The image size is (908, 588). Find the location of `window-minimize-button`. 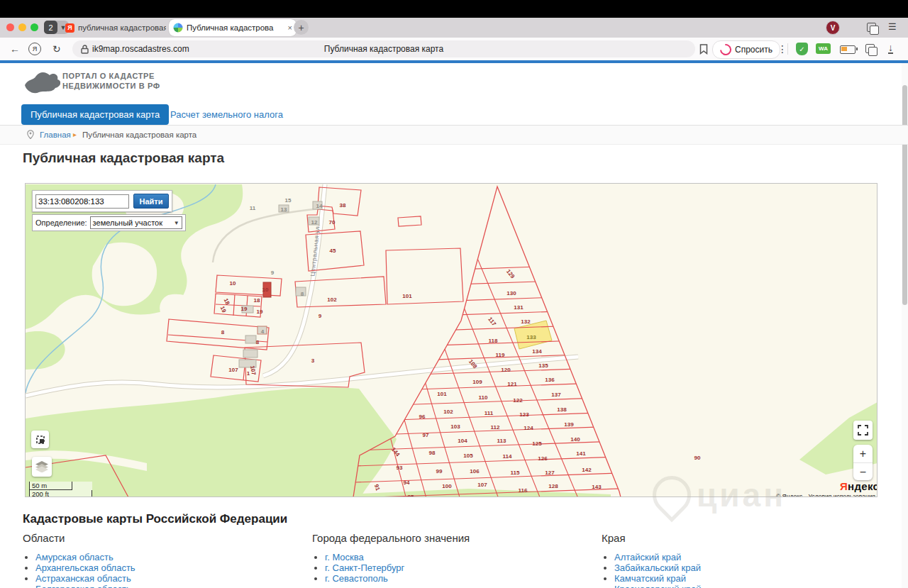

window-minimize-button is located at coordinates (23, 27).